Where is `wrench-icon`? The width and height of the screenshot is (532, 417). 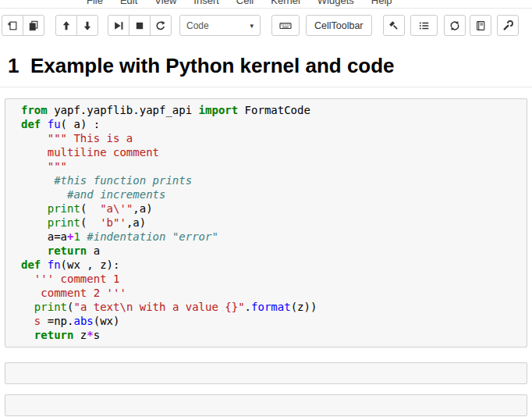 wrench-icon is located at coordinates (508, 26).